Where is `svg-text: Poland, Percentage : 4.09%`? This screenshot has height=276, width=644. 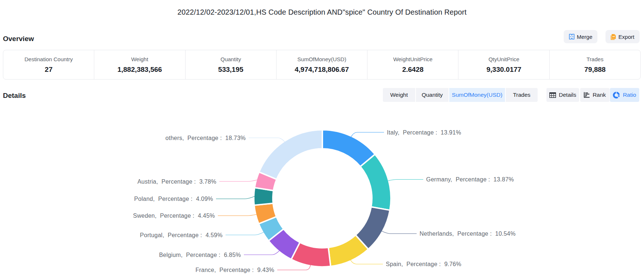
svg-text: Poland, Percentage : 4.09% is located at coordinates (174, 199).